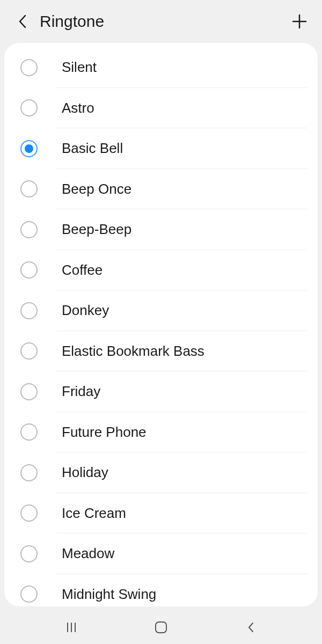  I want to click on ringtone-item: Coffee, so click(161, 270).